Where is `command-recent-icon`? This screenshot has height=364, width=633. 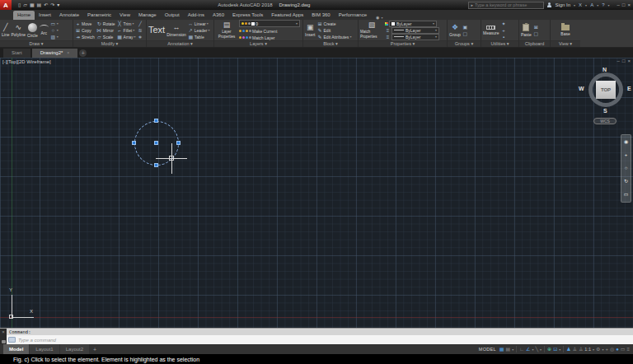
command-recent-icon is located at coordinates (12, 339).